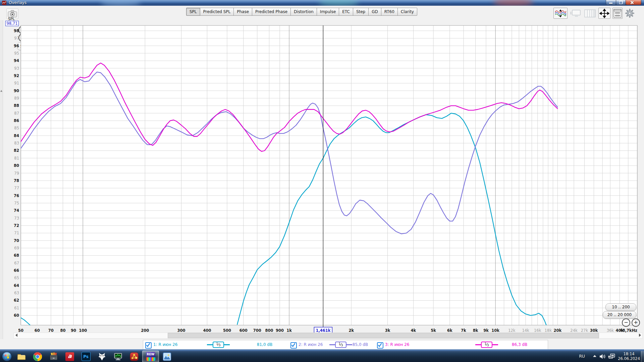 The image size is (644, 362). I want to click on x-axis-tick-label: 600, so click(244, 330).